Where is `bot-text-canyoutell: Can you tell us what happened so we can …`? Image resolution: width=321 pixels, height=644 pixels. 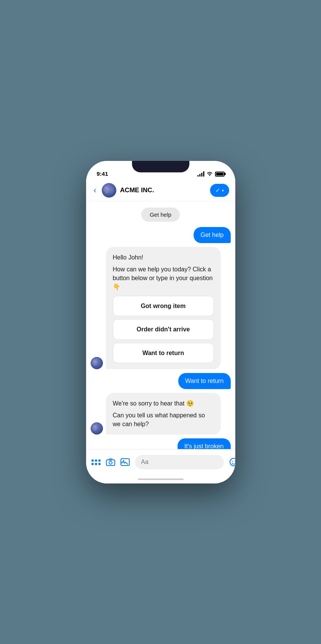
bot-text-canyoutell: Can you tell us what happened so we can … is located at coordinates (163, 420).